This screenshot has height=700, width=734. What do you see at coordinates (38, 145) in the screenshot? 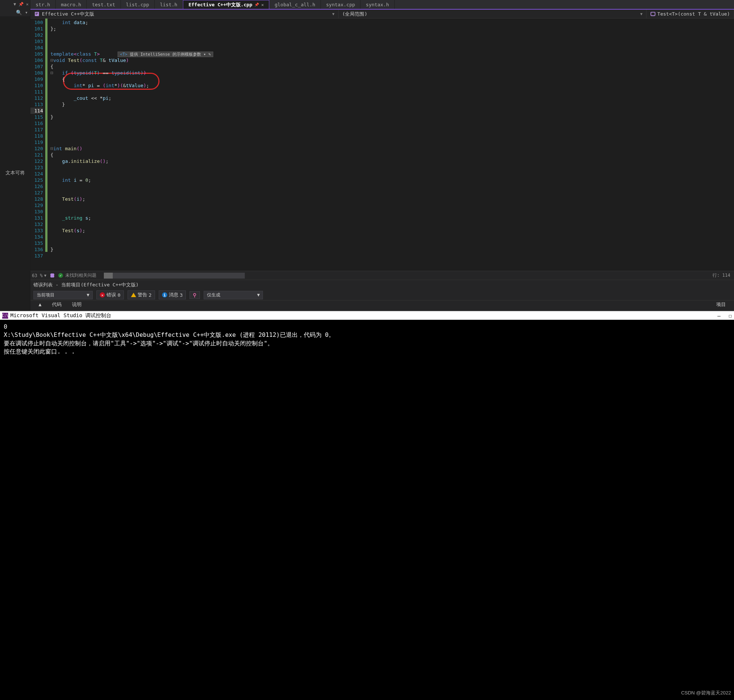
I see `line-gutter: 1001011021031041051061071081091101111121…` at bounding box center [38, 145].